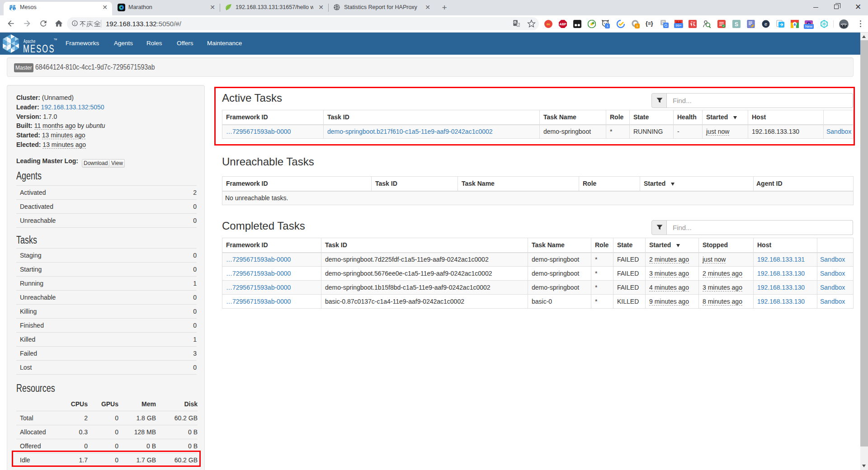 Image resolution: width=868 pixels, height=470 pixels. Describe the element at coordinates (766, 24) in the screenshot. I see `svg-text: e` at that location.